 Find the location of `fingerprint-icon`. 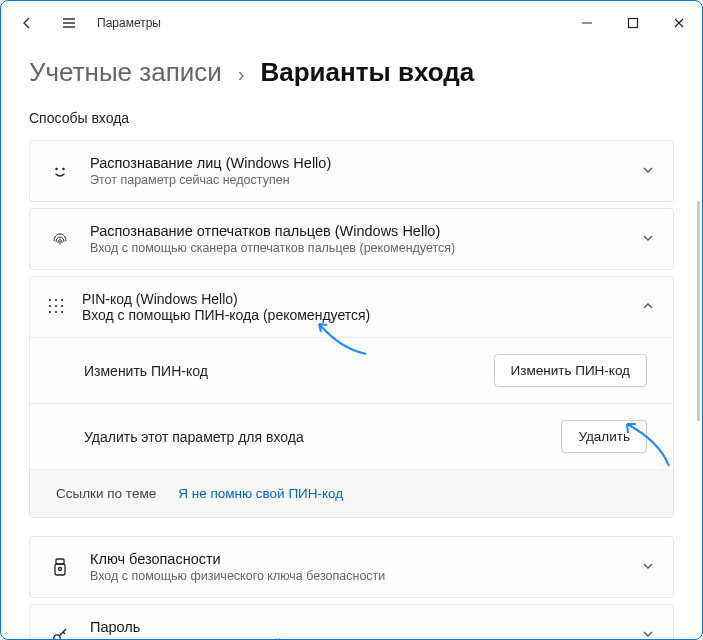

fingerprint-icon is located at coordinates (60, 239).